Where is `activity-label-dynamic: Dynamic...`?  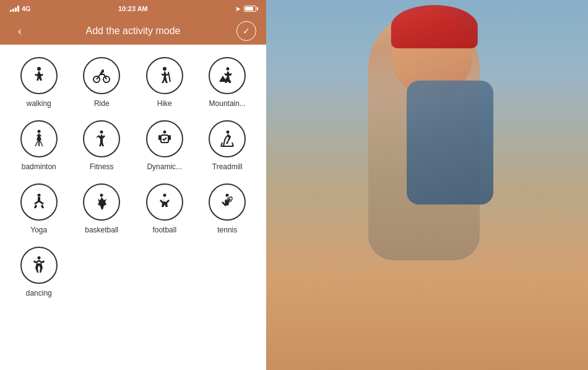
activity-label-dynamic: Dynamic... is located at coordinates (165, 167).